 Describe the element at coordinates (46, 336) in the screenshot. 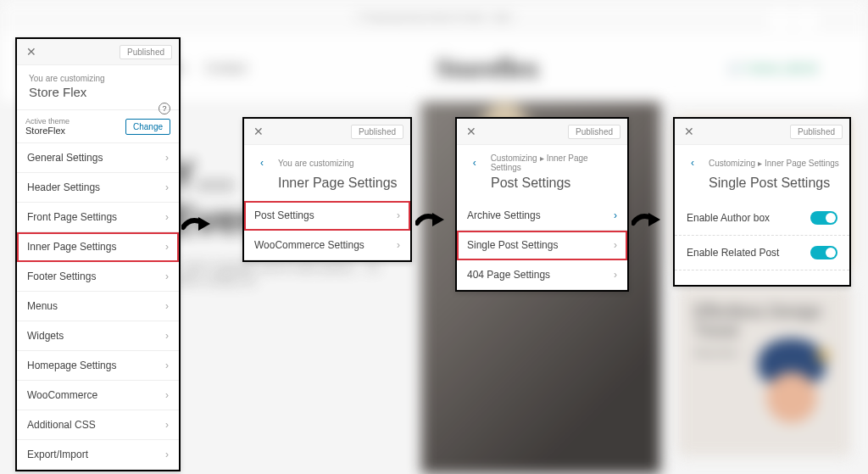

I see `menu-item-label: Widgets` at that location.